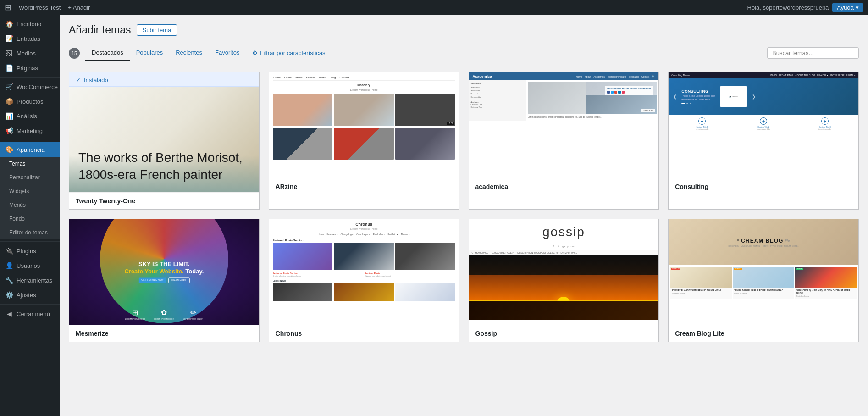 This screenshot has height=416, width=868. What do you see at coordinates (498, 100) in the screenshot?
I see `academica-sidebar: StartHere Academics Admissions Research …` at bounding box center [498, 100].